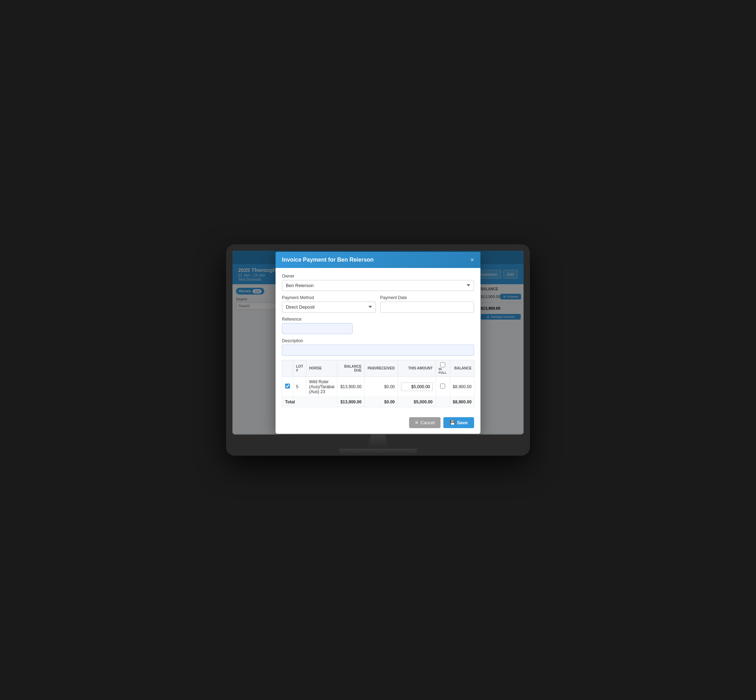  Describe the element at coordinates (328, 260) in the screenshot. I see `modal-title: Invoice Payment for Ben Reierson` at that location.